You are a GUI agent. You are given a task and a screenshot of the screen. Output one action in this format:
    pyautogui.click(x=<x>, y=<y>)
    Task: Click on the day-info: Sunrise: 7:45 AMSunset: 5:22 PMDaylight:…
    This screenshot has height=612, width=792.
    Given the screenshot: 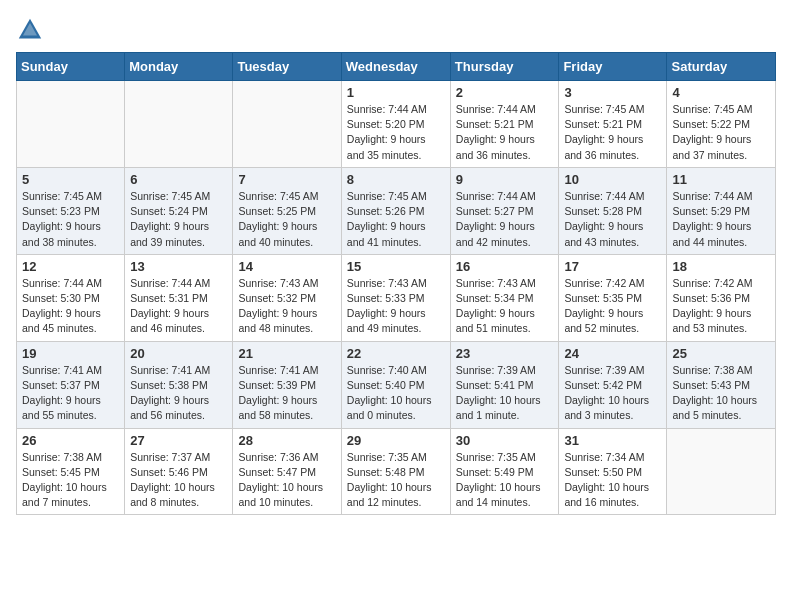 What is the action you would take?
    pyautogui.click(x=721, y=132)
    